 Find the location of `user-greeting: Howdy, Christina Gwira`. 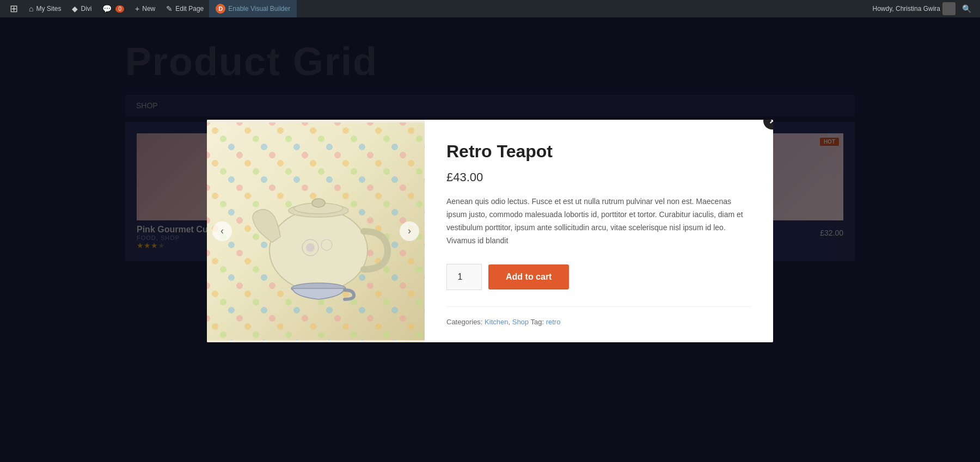

user-greeting: Howdy, Christina Gwira is located at coordinates (906, 9).